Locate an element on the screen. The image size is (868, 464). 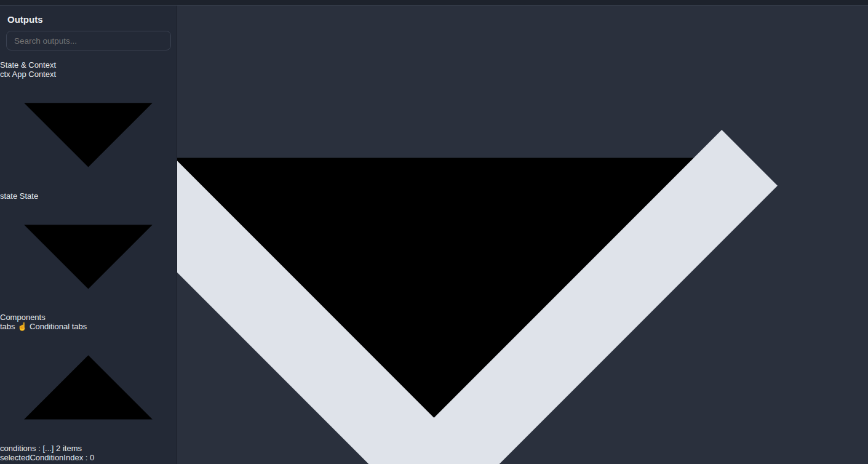
tabs-type-label: Conditional tabs is located at coordinates (58, 326).